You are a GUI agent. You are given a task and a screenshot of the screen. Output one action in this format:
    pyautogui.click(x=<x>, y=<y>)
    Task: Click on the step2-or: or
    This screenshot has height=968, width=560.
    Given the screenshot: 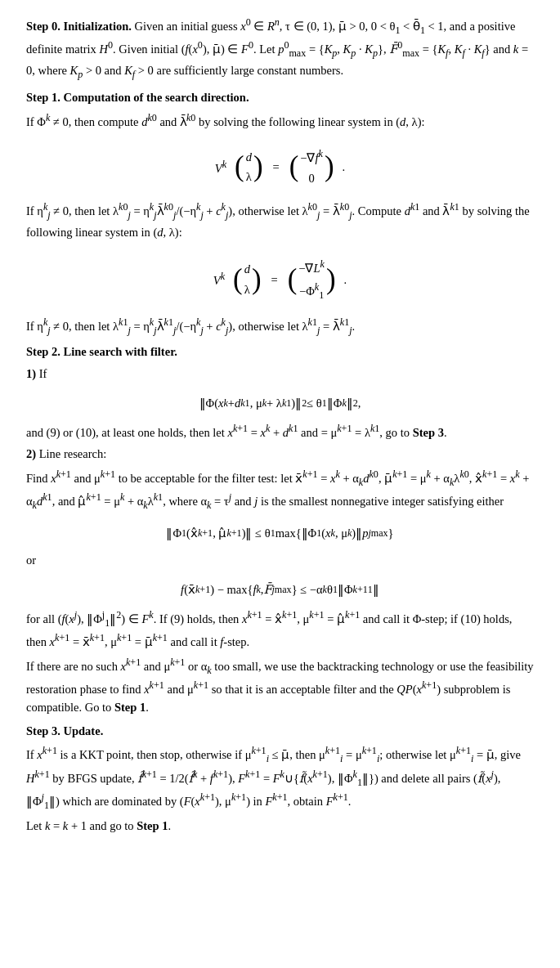 What is the action you would take?
    pyautogui.click(x=280, y=560)
    